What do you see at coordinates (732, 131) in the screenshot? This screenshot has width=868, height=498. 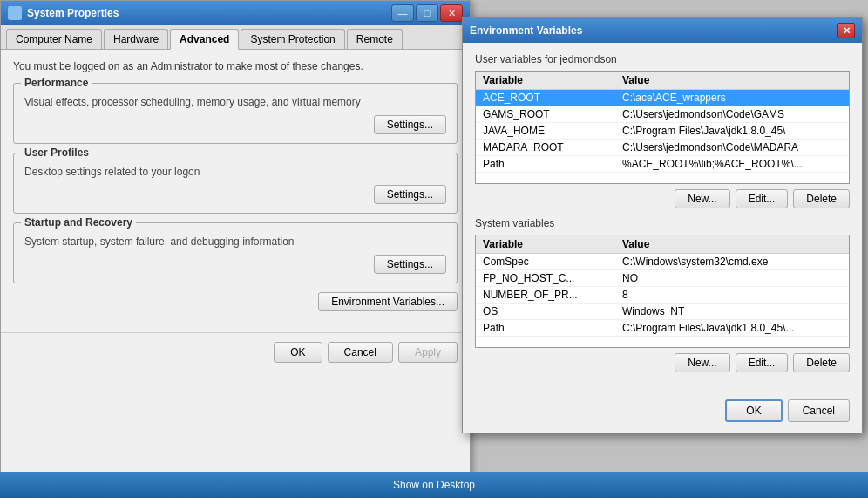 I see `user-var-value: C:\Program Files\Java\jdk1.8.0_45\` at bounding box center [732, 131].